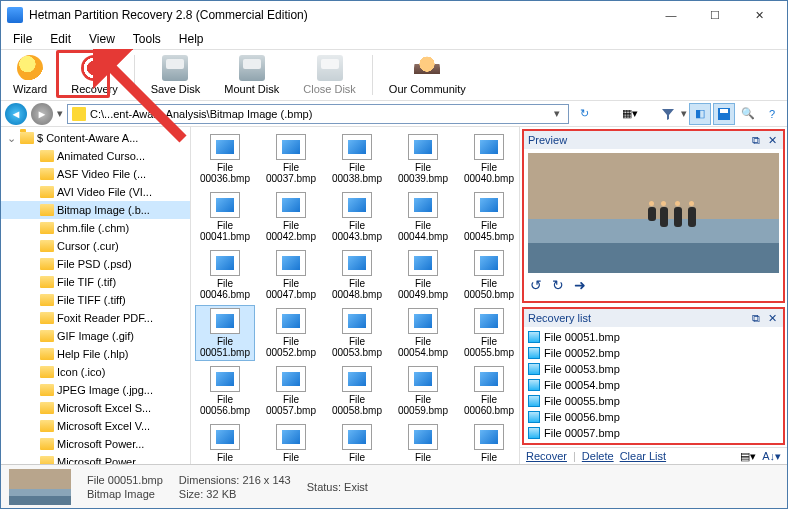 This screenshot has width=788, height=509. What do you see at coordinates (557, 114) in the screenshot?
I see `address-dropdown-icon: ▾` at bounding box center [557, 114].